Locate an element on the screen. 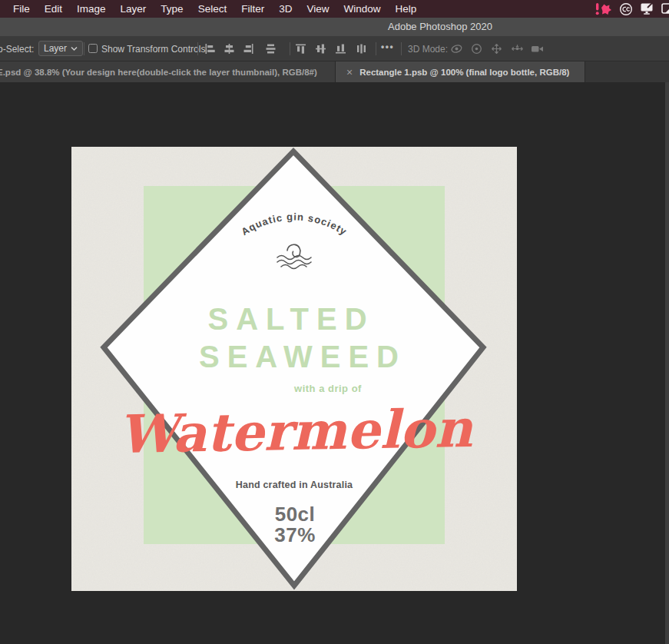 The height and width of the screenshot is (644, 669). menu-layer: Layer is located at coordinates (134, 9).